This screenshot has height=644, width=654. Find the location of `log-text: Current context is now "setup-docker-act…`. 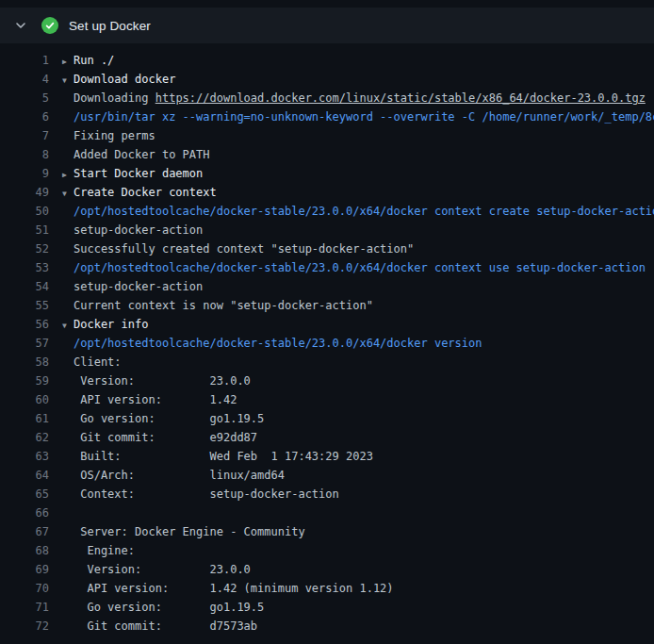

log-text: Current context is now "setup-docker-act… is located at coordinates (223, 305).